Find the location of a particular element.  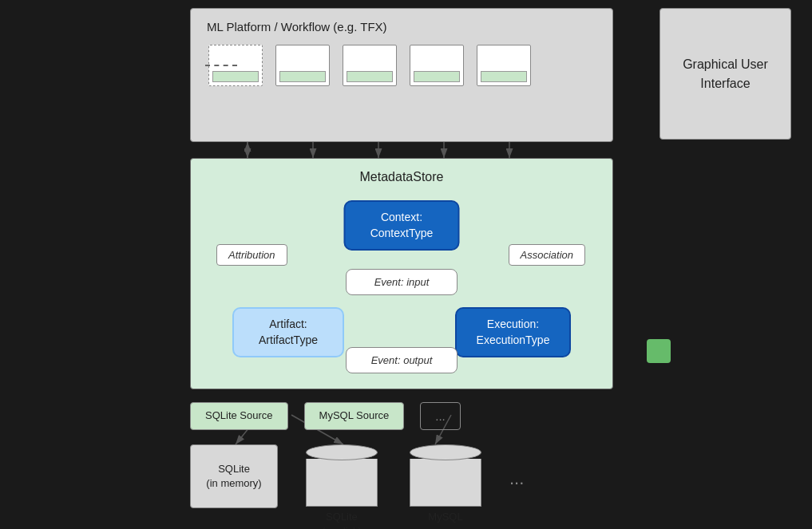

artifact-label: Artifact:ArtifactType is located at coordinates (288, 332).